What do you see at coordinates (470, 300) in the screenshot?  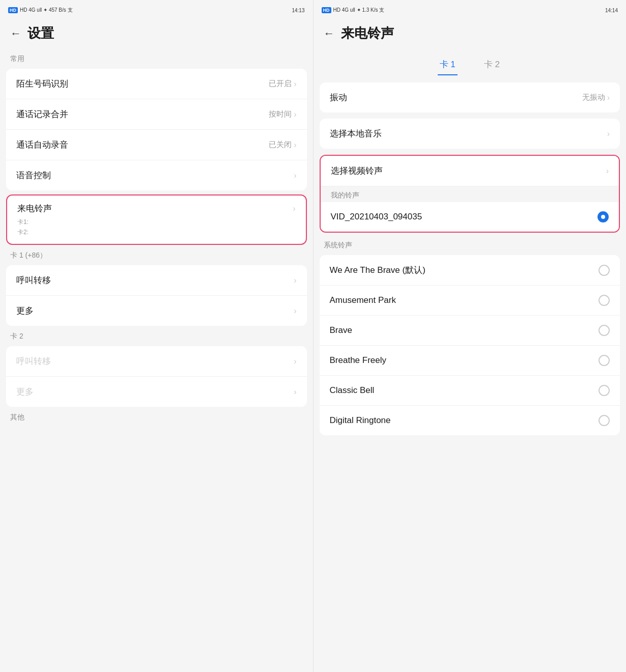 I see `system-ringtone-row-1: Amusement Park` at bounding box center [470, 300].